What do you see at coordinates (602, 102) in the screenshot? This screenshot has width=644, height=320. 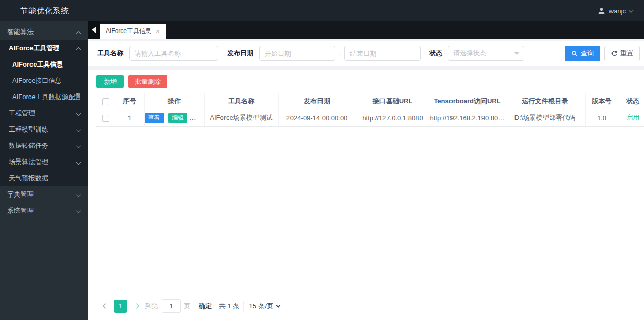 I see `col-version: 版本号` at bounding box center [602, 102].